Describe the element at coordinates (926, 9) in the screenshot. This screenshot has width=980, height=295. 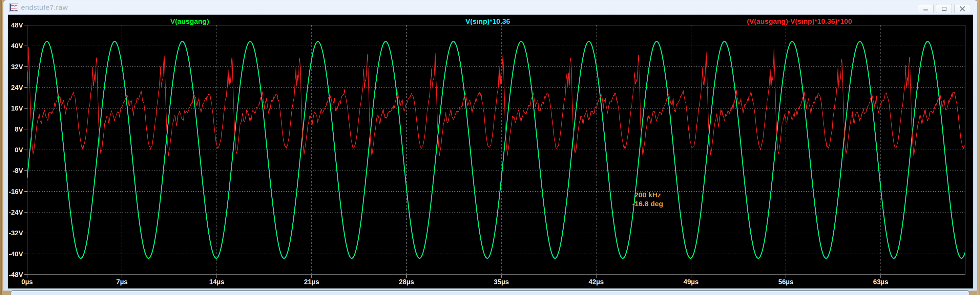
I see `minimize-icon` at that location.